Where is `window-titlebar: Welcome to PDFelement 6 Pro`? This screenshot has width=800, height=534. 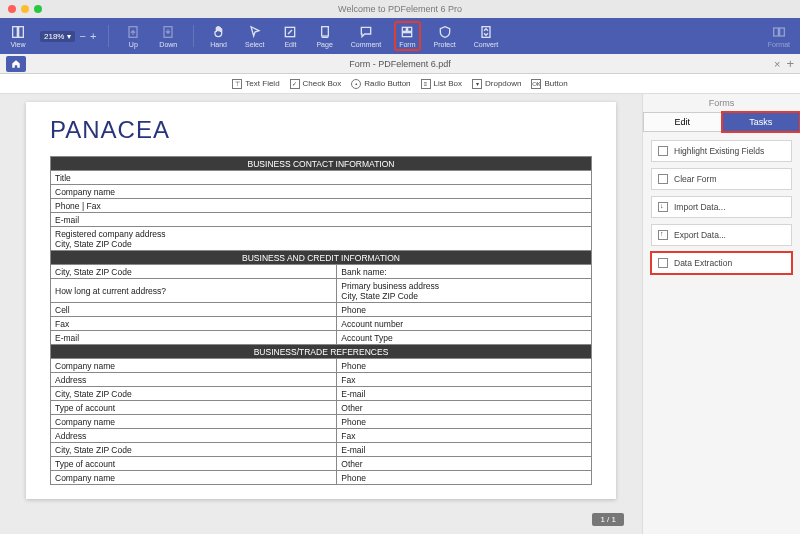 window-titlebar: Welcome to PDFelement 6 Pro is located at coordinates (400, 9).